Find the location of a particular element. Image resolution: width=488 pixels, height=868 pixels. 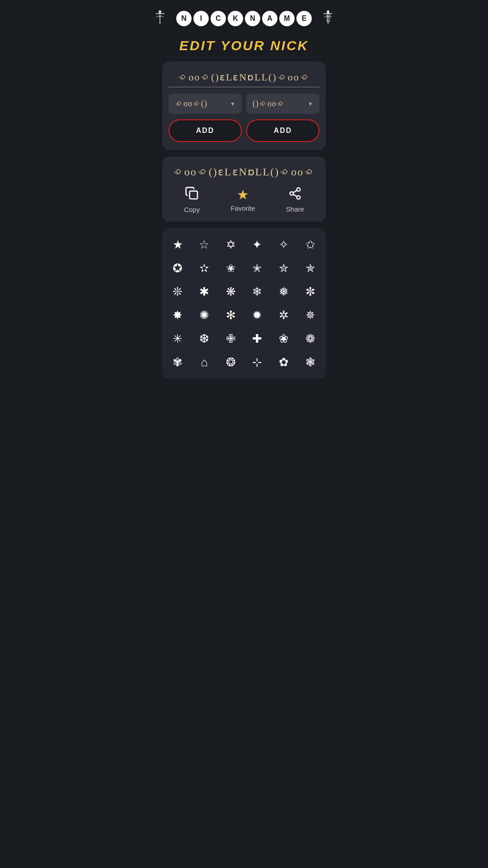

symbols-grid-card: ★☆✡✦✧✩✪✫✬✭✮✯❊✱❋❄❅✼✸✺✻✹✲✵✳❆✙✚❀❁✾⌂❂⊹✿❃ is located at coordinates (244, 303).